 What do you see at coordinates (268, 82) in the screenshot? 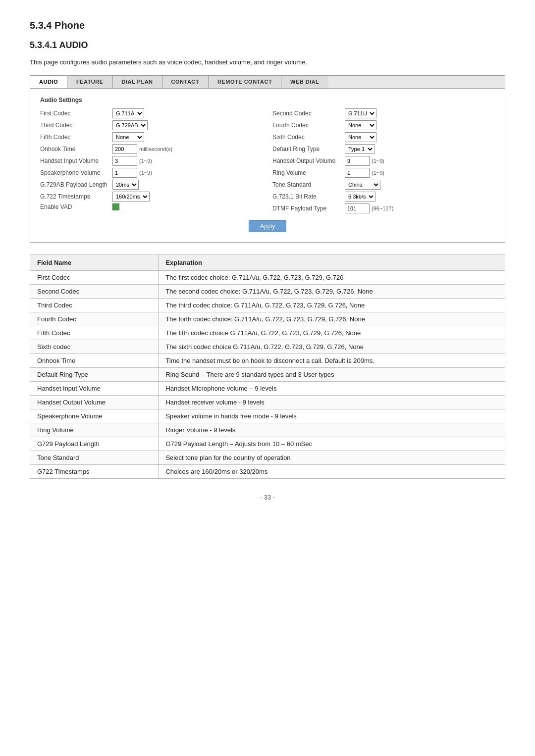
I see `tab-bar: AUDIO FEATURE DIAL PLAN CONTACT REMOTE C…` at bounding box center [268, 82].